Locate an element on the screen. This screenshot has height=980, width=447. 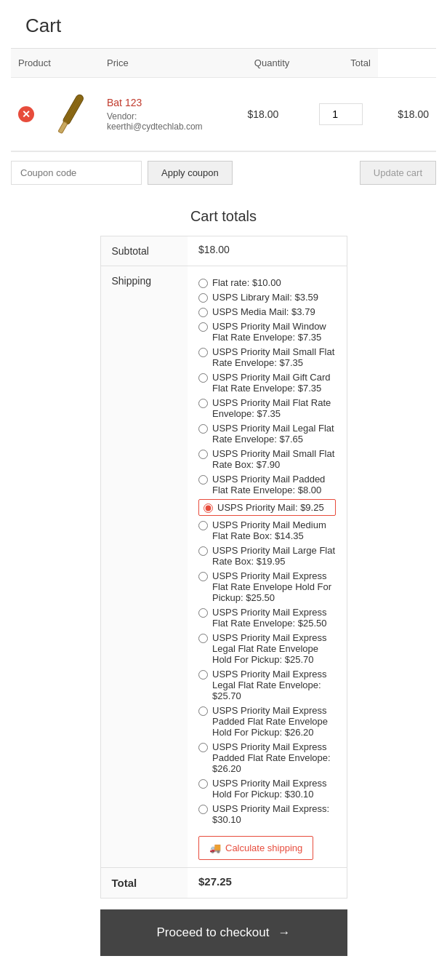
cart-totals-title: Cart totals is located at coordinates (224, 217).